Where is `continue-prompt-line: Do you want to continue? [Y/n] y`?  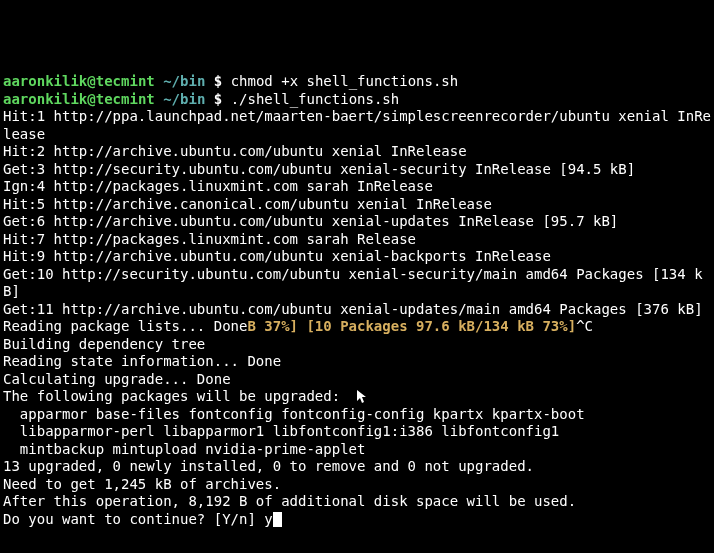
continue-prompt-line: Do you want to continue? [Y/n] y is located at coordinates (357, 520).